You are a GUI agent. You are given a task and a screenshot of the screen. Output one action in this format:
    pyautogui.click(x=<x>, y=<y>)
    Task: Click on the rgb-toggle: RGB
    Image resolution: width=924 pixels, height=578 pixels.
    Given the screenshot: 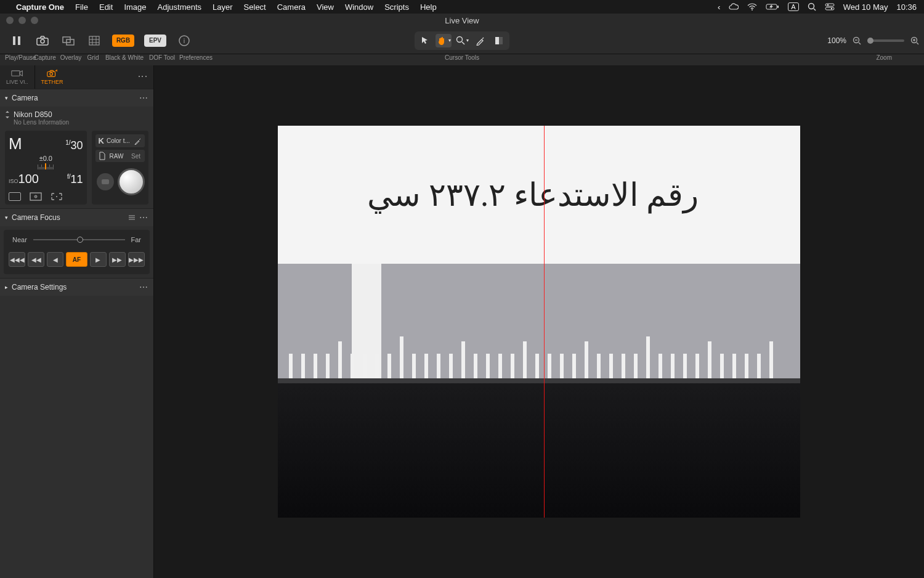 What is the action you would take?
    pyautogui.click(x=123, y=41)
    